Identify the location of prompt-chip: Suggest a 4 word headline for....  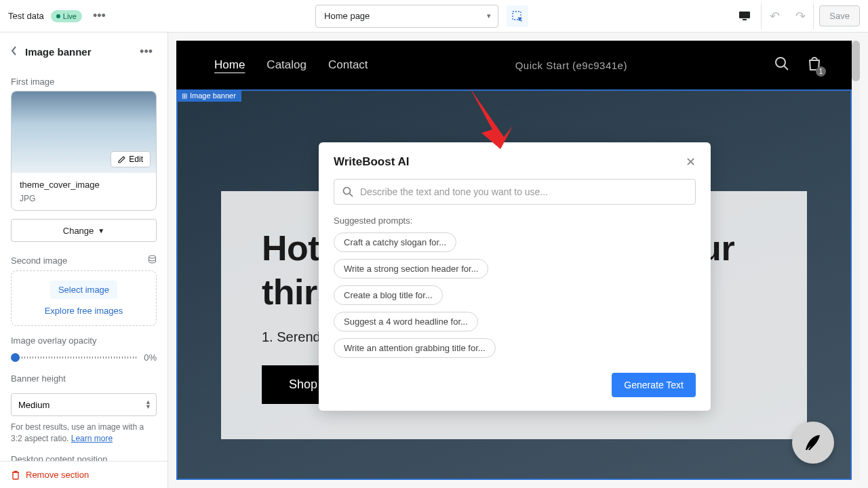
(406, 321).